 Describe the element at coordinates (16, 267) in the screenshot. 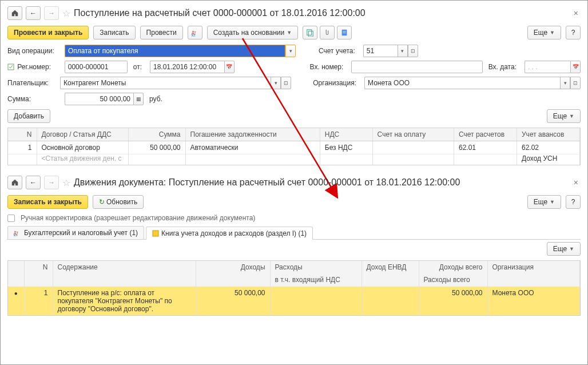

I see `col-blank` at that location.